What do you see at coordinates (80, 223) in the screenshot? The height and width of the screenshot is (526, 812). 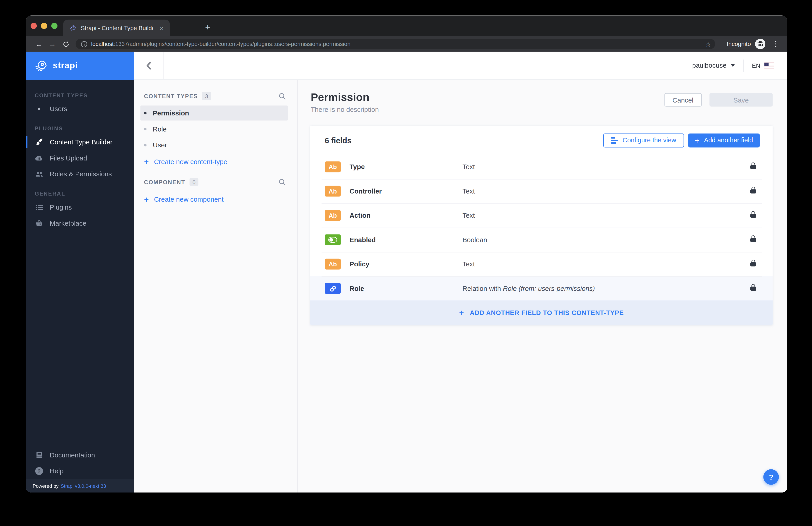 I see `sidebar-item-marketplace: Marketplace` at bounding box center [80, 223].